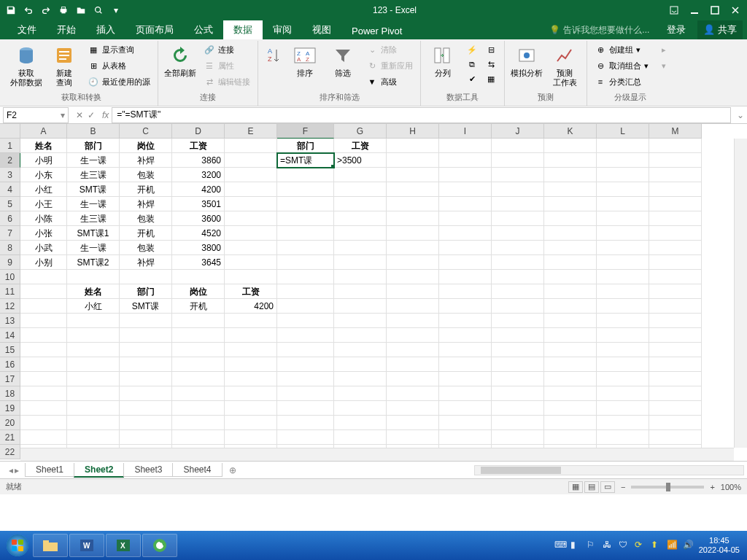 This screenshot has width=747, height=560. Describe the element at coordinates (44, 233) in the screenshot. I see `cell: 小张` at that location.